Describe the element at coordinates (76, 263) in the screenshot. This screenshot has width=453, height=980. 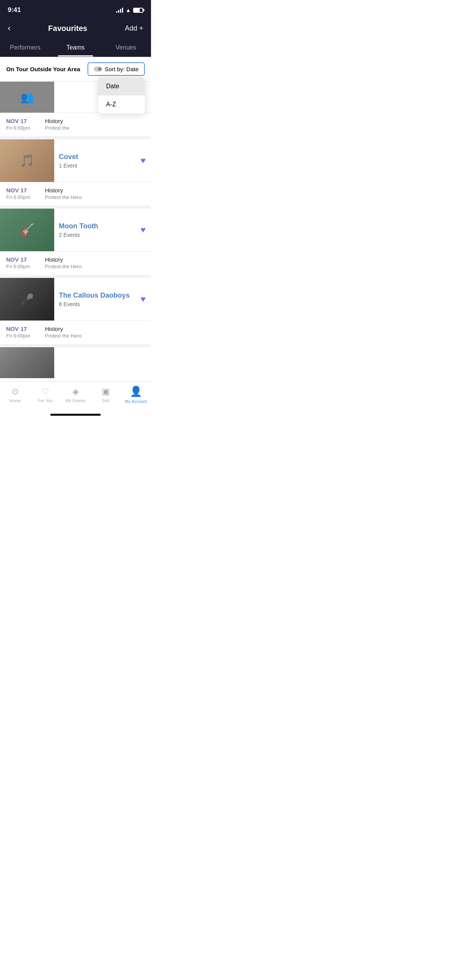
I see `event-row-moon-tooth: NOV 17 Fri 6:00pm History Protest the He…` at that location.